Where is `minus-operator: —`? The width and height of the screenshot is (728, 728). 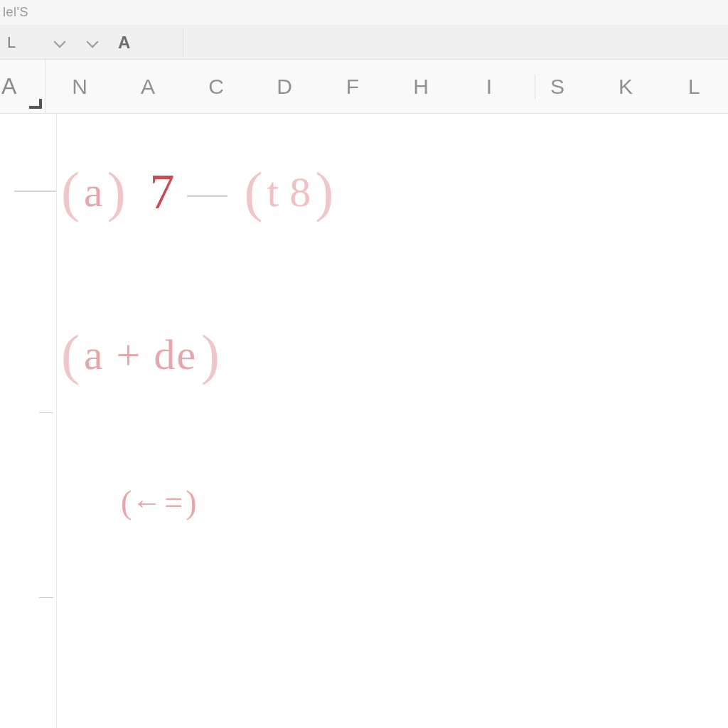
minus-operator: — is located at coordinates (208, 192).